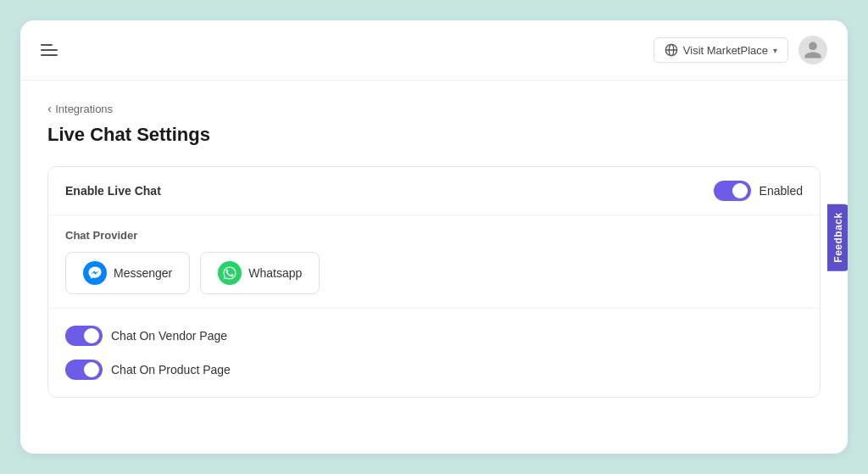  What do you see at coordinates (170, 336) in the screenshot?
I see `vendor-page-label: Chat On Vendor Page` at bounding box center [170, 336].